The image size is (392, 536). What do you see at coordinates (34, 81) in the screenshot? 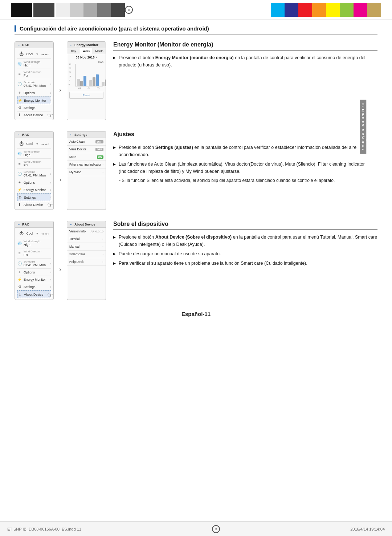
I see `rac-phone-1: ← RAC ⏻ Cool ▼ ●●●●○ 💨 Wi` at bounding box center [34, 81].